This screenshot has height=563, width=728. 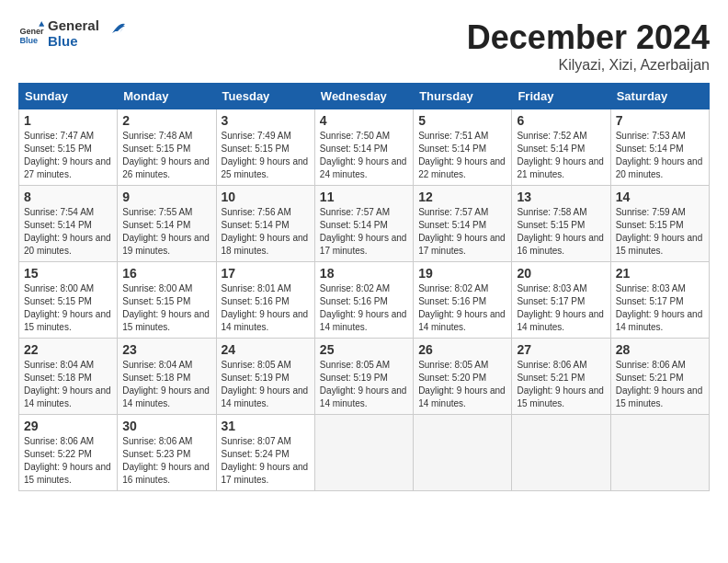 What do you see at coordinates (364, 155) in the screenshot?
I see `day-info: Sunrise: 7:50 AM Sunset: 5:14 PM Dayligh…` at bounding box center [364, 155].